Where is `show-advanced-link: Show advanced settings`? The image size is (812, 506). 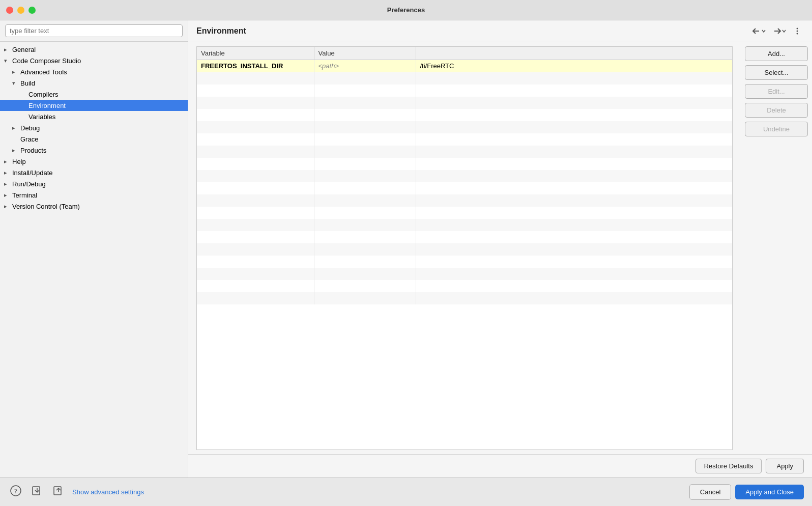
show-advanced-link: Show advanced settings is located at coordinates (108, 492).